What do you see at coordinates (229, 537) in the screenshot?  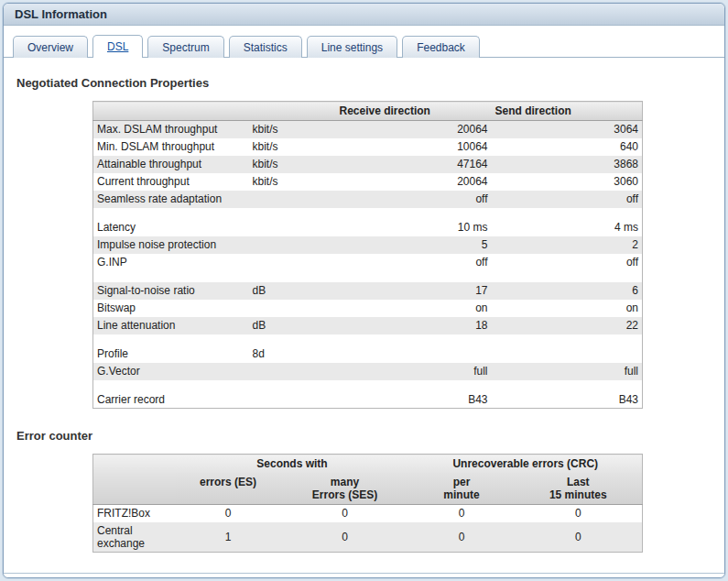 I see `error-value: 1` at bounding box center [229, 537].